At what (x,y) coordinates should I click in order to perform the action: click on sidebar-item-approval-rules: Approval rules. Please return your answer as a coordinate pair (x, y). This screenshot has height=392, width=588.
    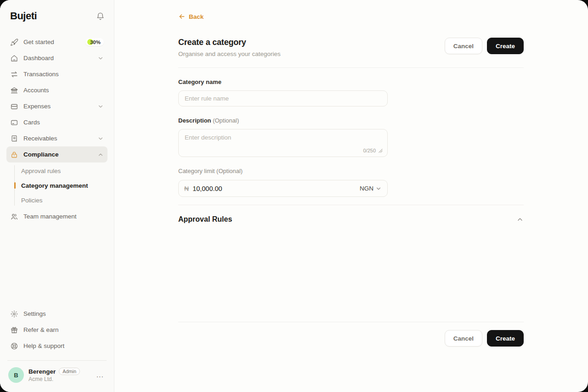
    Looking at the image, I should click on (64, 171).